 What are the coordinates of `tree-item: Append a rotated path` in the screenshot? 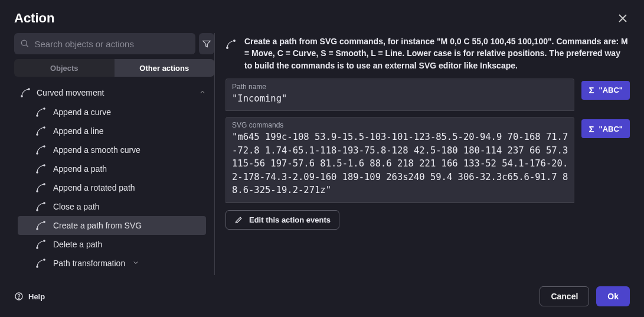 It's located at (112, 188).